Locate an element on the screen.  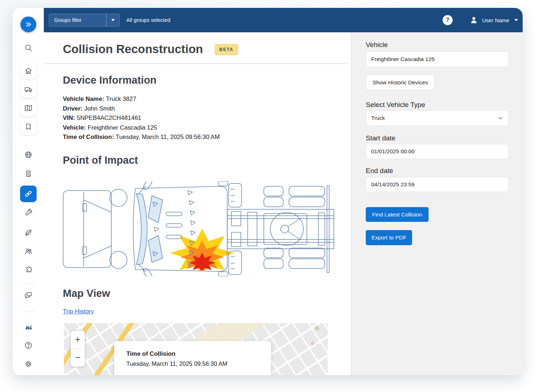
sidebar-item-messages is located at coordinates (28, 295).